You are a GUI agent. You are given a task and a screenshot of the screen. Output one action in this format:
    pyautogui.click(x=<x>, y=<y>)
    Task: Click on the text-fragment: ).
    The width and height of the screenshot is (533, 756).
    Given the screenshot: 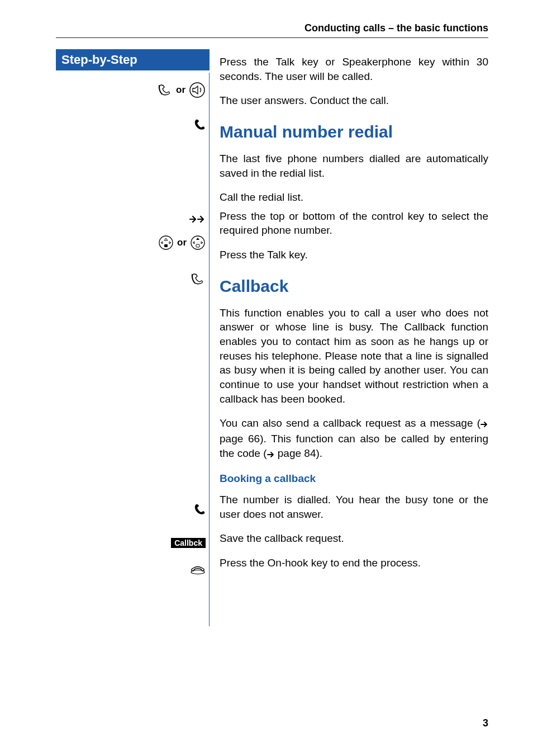 What is the action you would take?
    pyautogui.click(x=319, y=453)
    